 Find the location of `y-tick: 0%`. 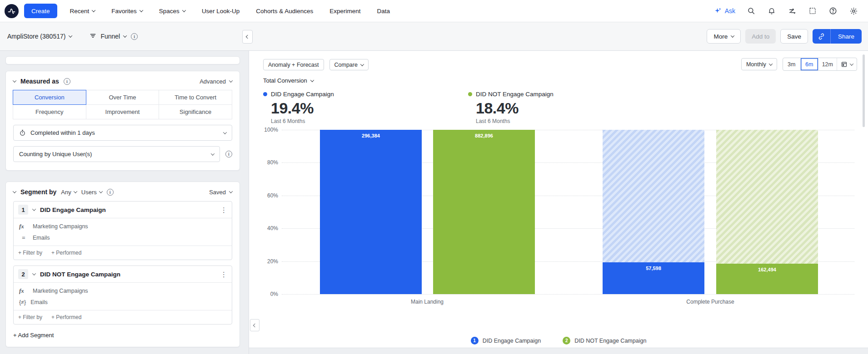

y-tick: 0% is located at coordinates (274, 294).